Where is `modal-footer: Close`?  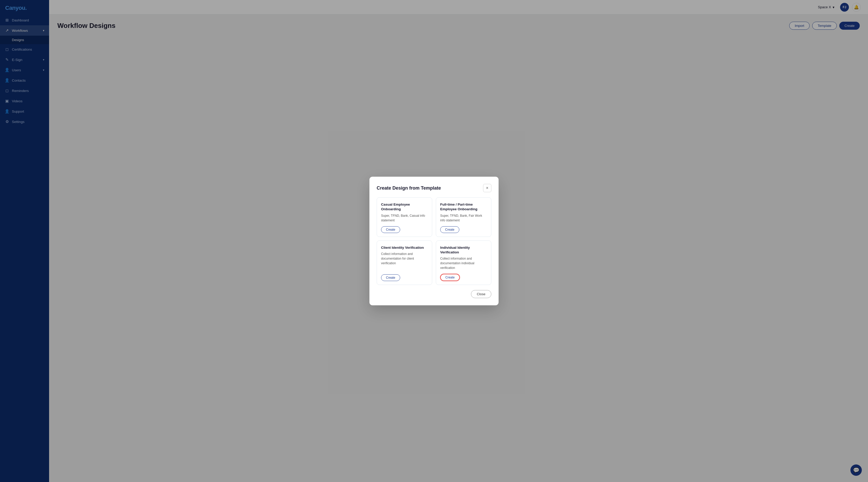
modal-footer: Close is located at coordinates (434, 294).